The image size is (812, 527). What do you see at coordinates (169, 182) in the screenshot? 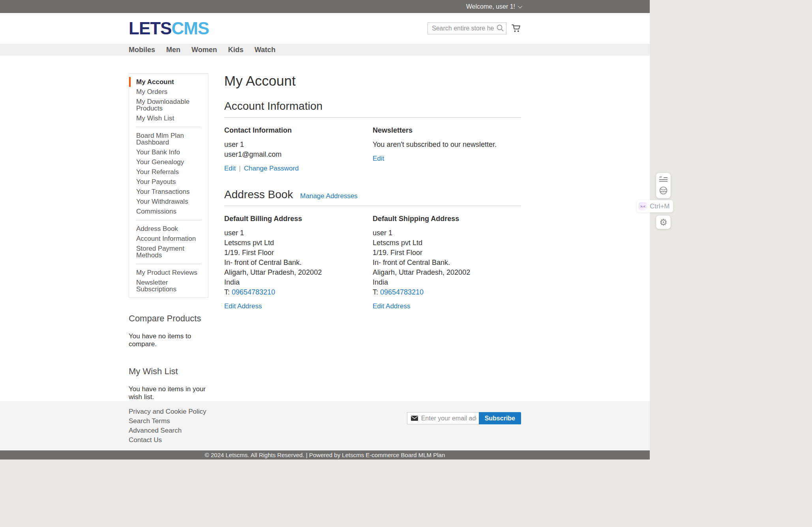
I see `sidebar-item-your-payouts: Your Payouts` at bounding box center [169, 182].